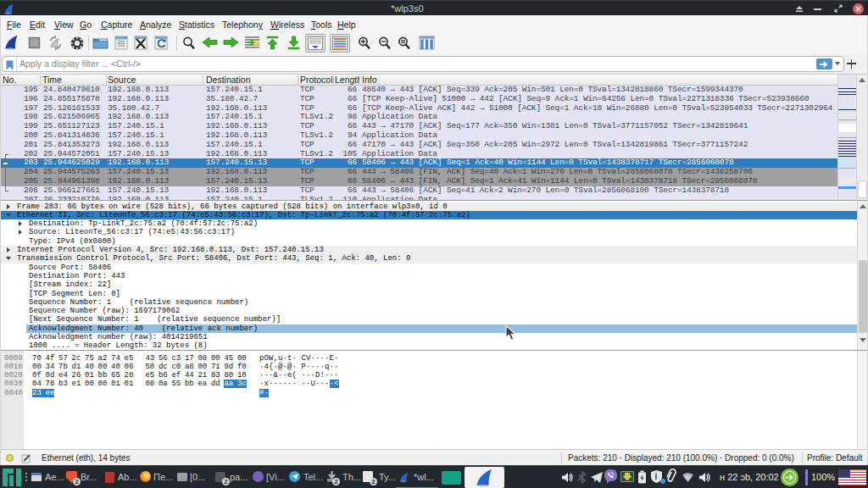 This screenshot has height=488, width=868. Describe the element at coordinates (656, 476) in the screenshot. I see `svg-text: i` at that location.